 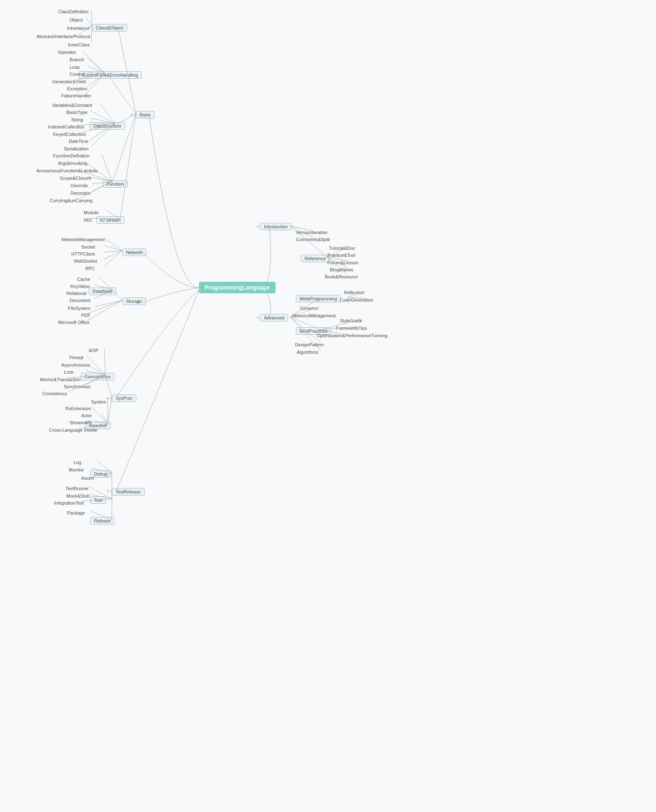 I want to click on leaf-module: Module, so click(x=91, y=213).